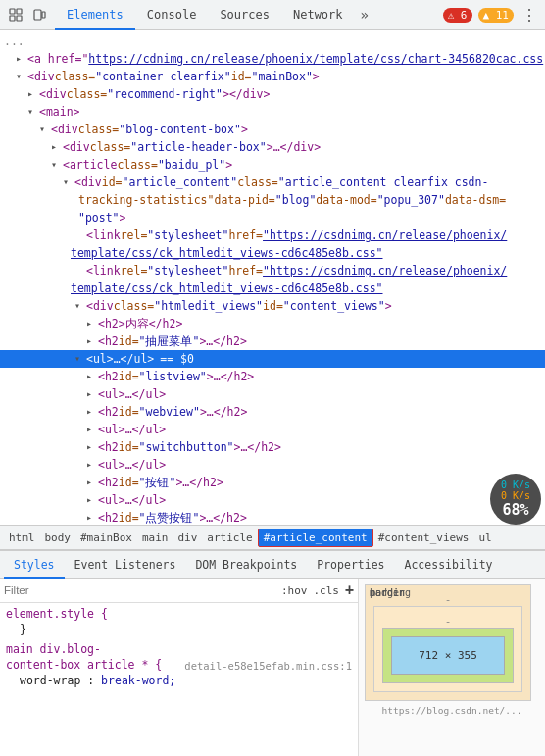  I want to click on tab-dom-breakpoints: DOM Breakpoints, so click(246, 565).